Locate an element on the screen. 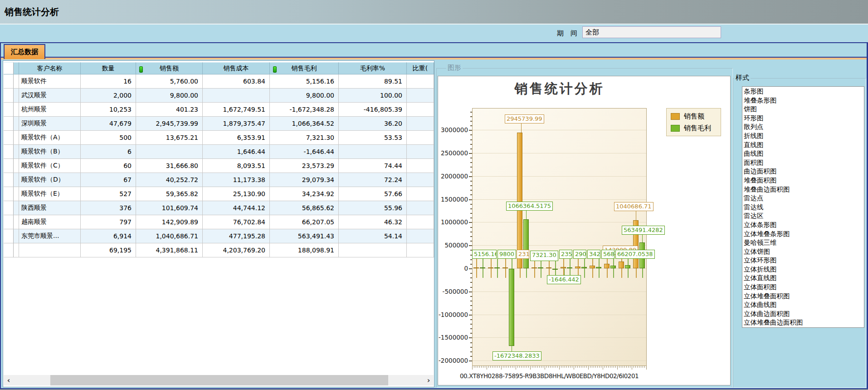  style-list-item: 雷达点 is located at coordinates (804, 198).